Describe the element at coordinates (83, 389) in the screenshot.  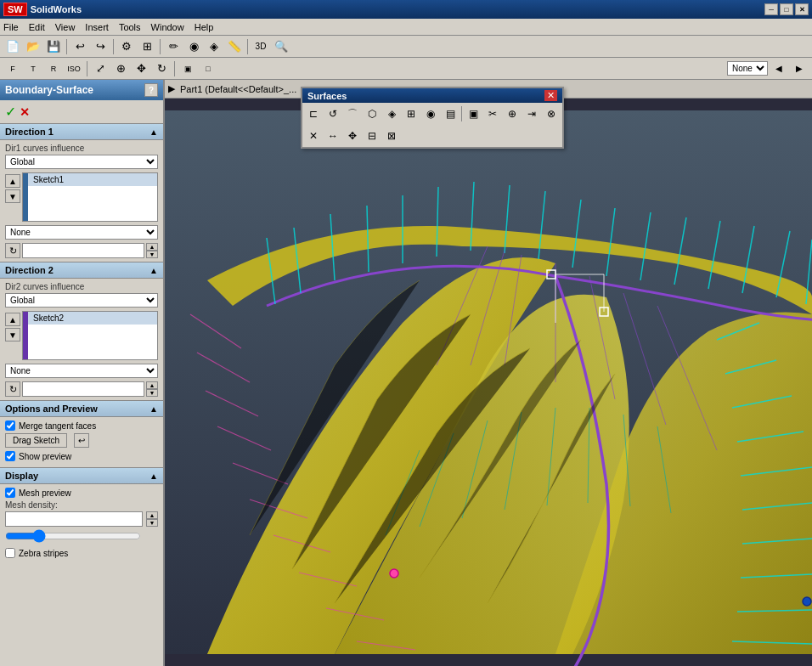
I see `dir2-angle-input: 0.00deg` at that location.